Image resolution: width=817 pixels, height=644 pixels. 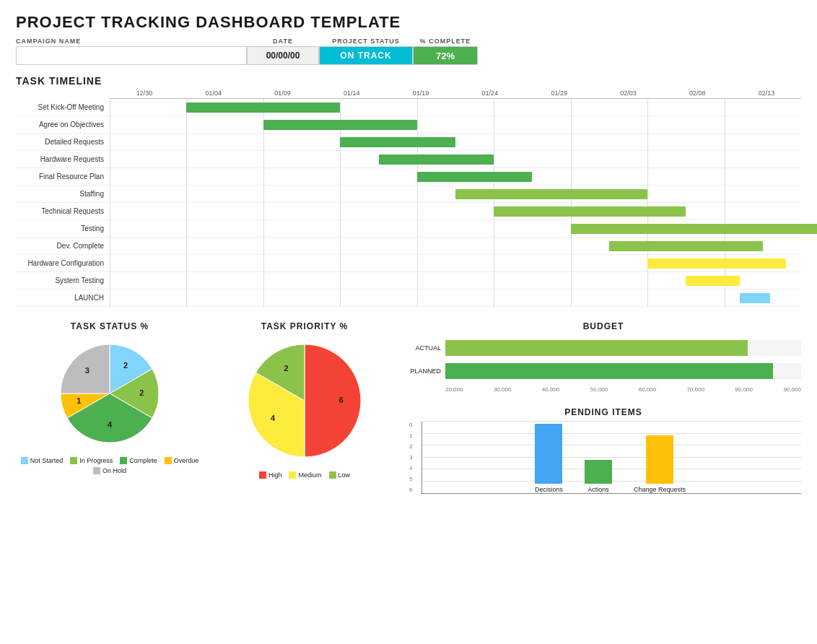 What do you see at coordinates (310, 475) in the screenshot?
I see `legend-label: Medium` at bounding box center [310, 475].